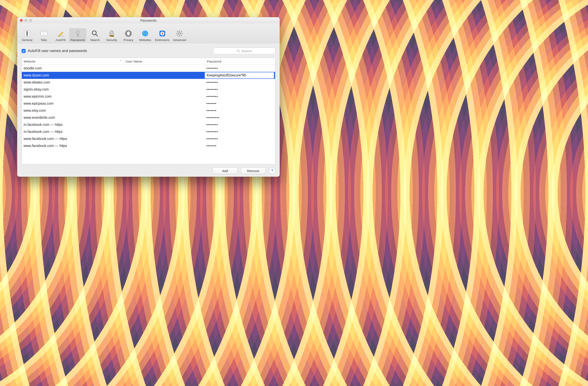 The height and width of the screenshot is (386, 588). What do you see at coordinates (238, 51) in the screenshot?
I see `search-icon` at bounding box center [238, 51].